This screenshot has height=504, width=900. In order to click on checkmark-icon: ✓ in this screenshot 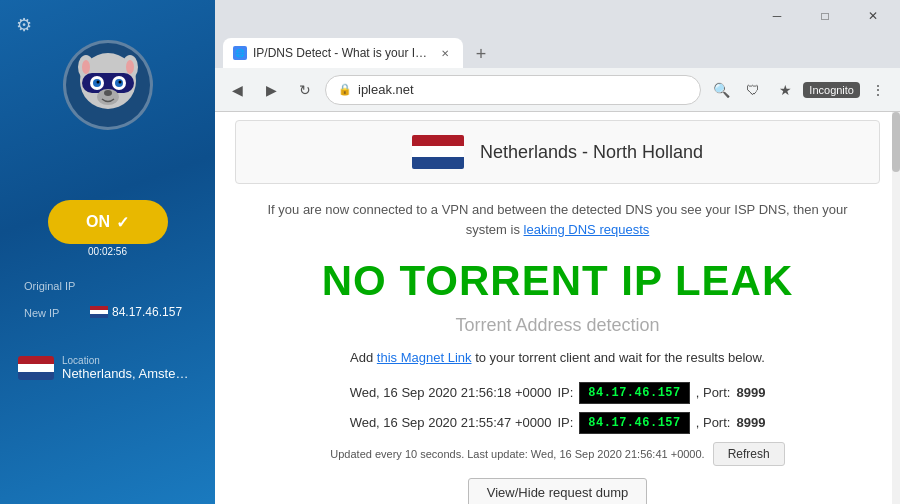, I will do `click(122, 222)`.